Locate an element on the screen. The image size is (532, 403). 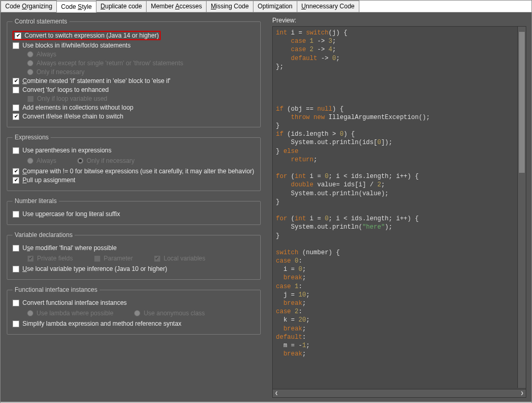
checkbox-uppercase is located at coordinates (16, 214).